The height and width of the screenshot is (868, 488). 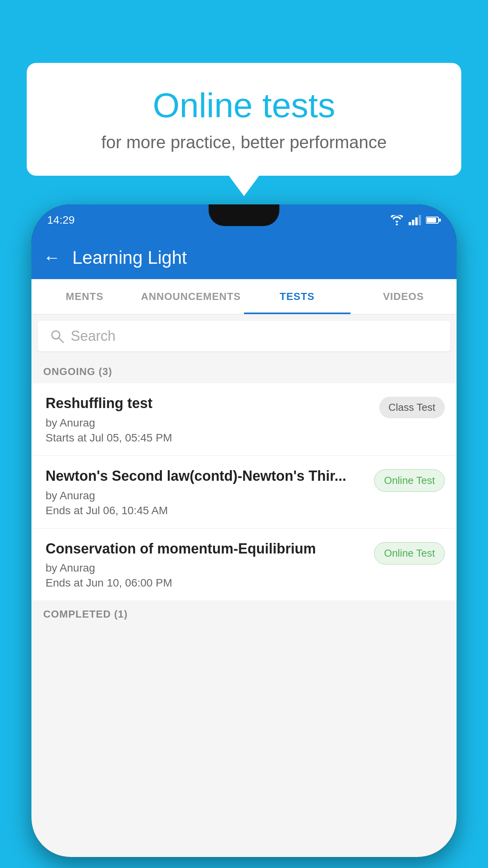 What do you see at coordinates (206, 511) in the screenshot?
I see `test-card-2-date: Ends at Jul 06, 10:45 AM` at bounding box center [206, 511].